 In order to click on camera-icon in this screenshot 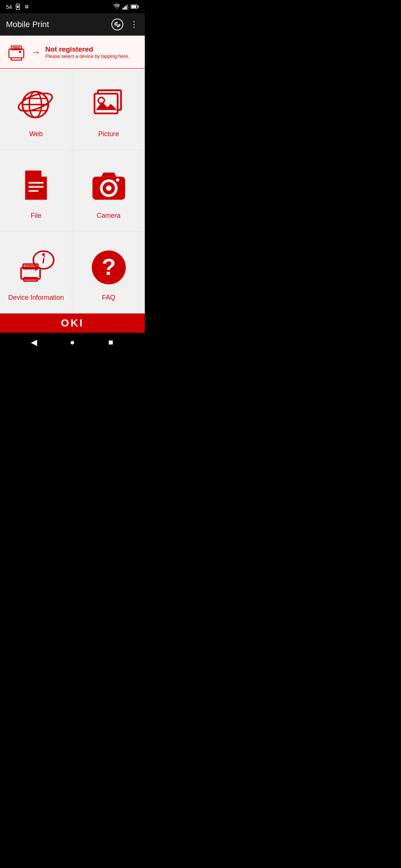, I will do `click(109, 185)`.